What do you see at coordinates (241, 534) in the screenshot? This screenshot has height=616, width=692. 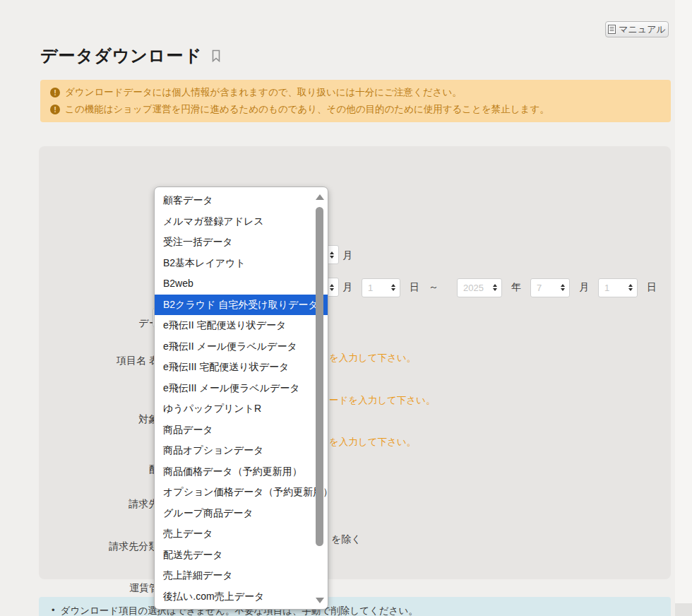 I see `dropdown-option: 売上データ` at bounding box center [241, 534].